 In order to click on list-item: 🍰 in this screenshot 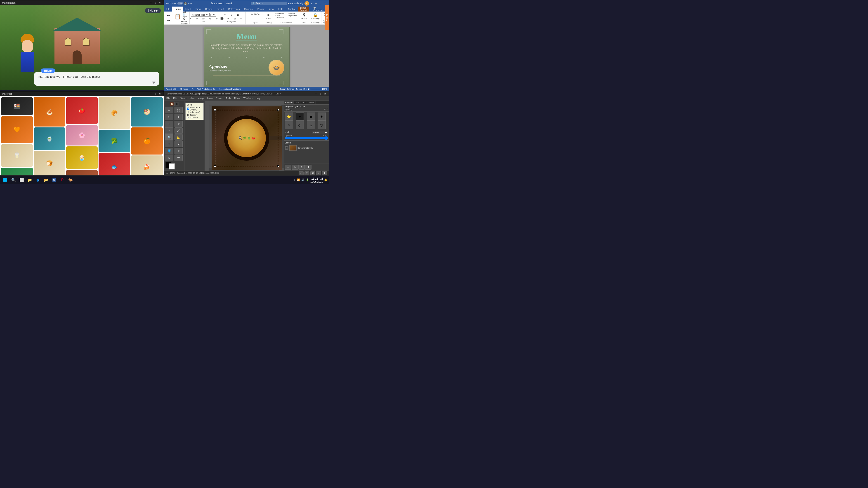, I will do `click(147, 165)`.